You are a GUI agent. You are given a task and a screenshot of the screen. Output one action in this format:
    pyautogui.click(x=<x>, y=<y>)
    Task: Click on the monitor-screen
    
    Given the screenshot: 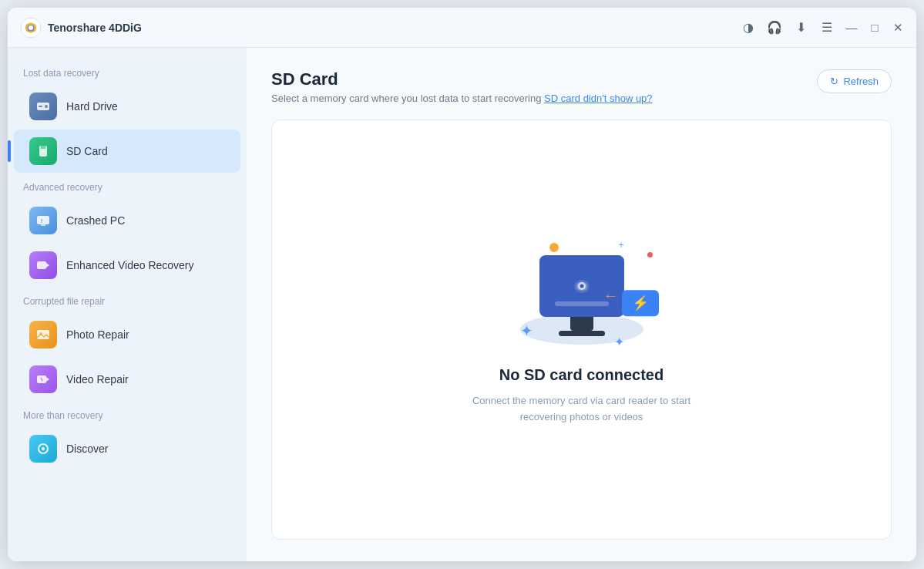 What is the action you would take?
    pyautogui.click(x=582, y=286)
    